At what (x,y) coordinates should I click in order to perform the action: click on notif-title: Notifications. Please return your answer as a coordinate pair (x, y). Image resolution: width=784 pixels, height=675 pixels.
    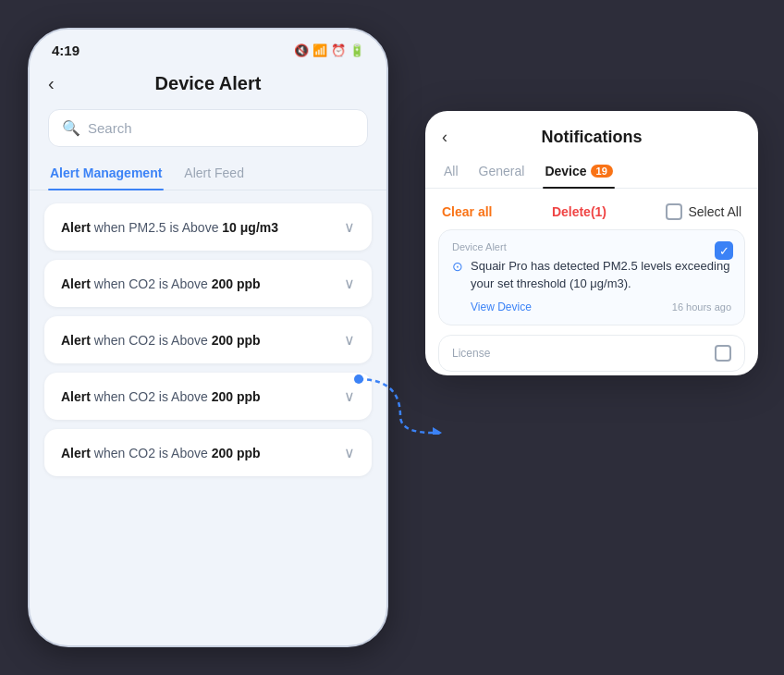
    Looking at the image, I should click on (592, 137).